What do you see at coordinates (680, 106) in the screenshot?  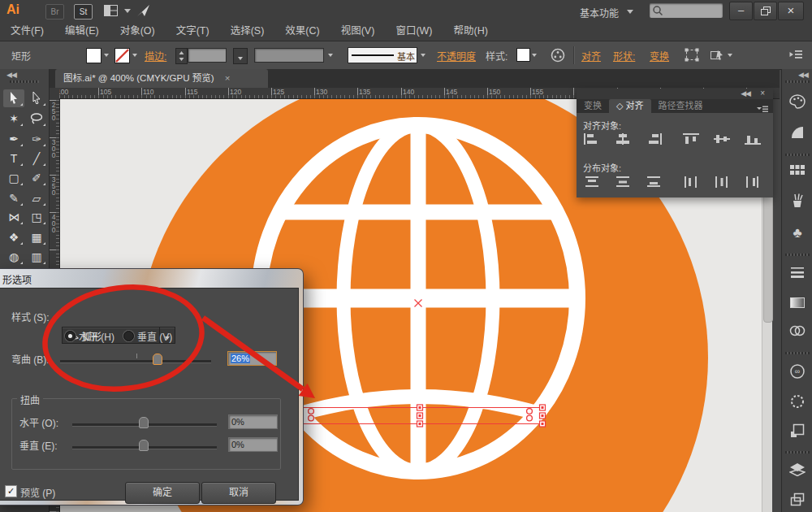 I see `tab-pathfinder: 路径查找器` at bounding box center [680, 106].